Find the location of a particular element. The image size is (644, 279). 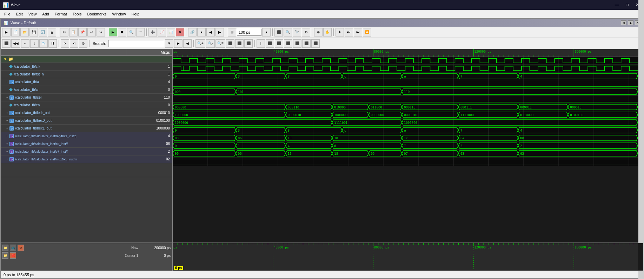

list-item: /calculator_tb/ci 0 is located at coordinates (86, 90).